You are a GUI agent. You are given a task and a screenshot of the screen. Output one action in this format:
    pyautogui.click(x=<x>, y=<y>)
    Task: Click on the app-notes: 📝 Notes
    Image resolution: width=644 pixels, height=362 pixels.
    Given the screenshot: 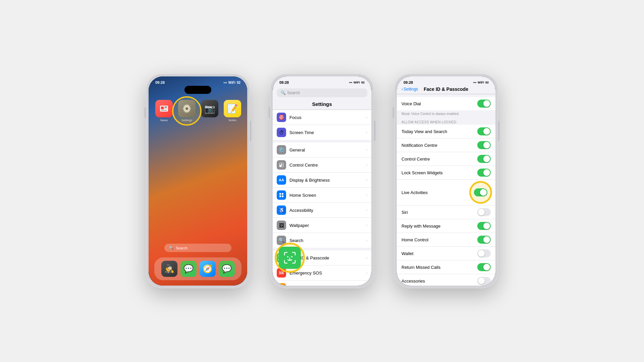 What is the action you would take?
    pyautogui.click(x=232, y=111)
    